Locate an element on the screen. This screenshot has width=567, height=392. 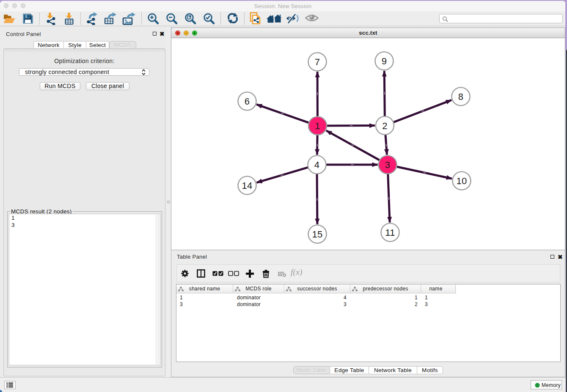
svg-text: 8 is located at coordinates (461, 97).